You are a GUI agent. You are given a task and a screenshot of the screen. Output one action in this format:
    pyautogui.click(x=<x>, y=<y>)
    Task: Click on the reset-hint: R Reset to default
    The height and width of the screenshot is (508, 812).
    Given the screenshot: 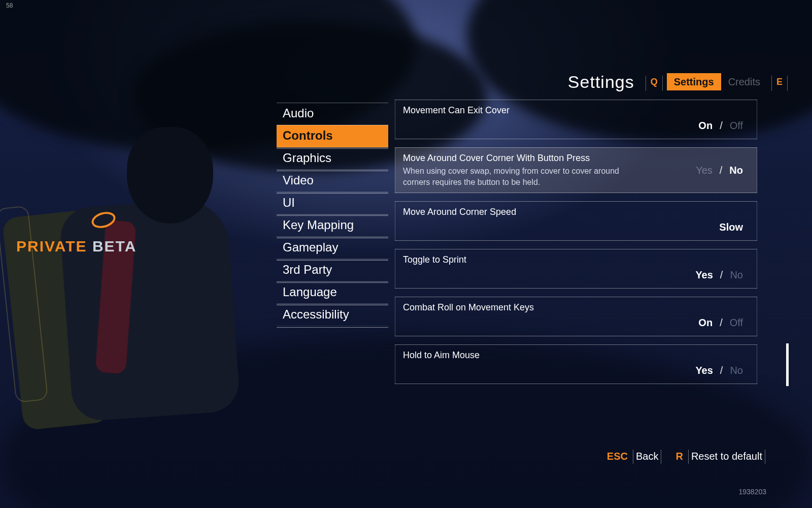 What is the action you would take?
    pyautogui.click(x=721, y=456)
    